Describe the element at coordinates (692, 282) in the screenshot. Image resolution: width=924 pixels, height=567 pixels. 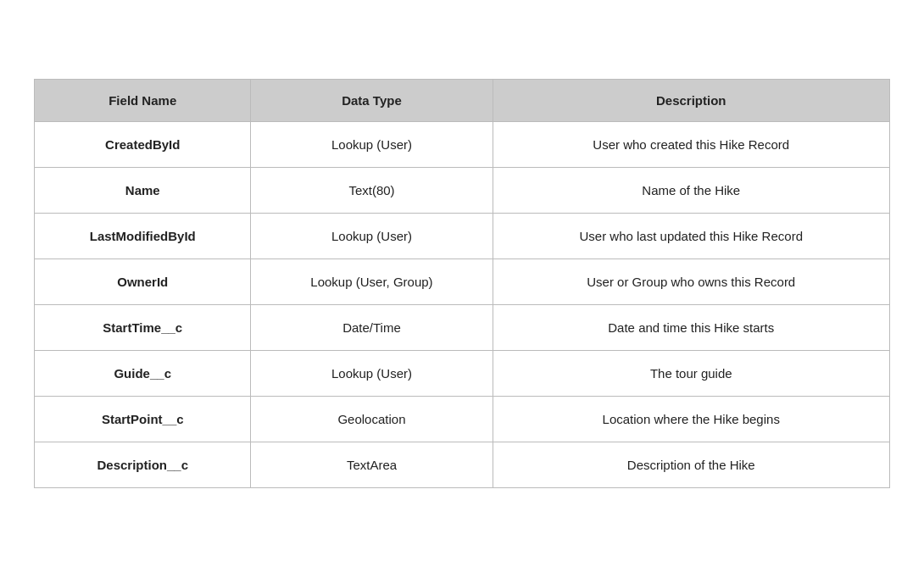
I see `description-cell: User or Group who owns this Record` at that location.